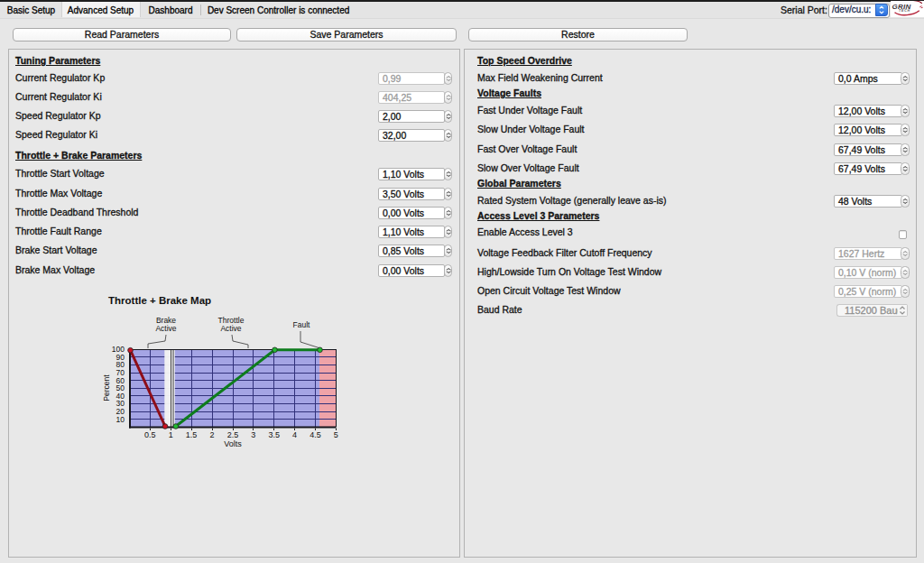 This screenshot has width=924, height=563. What do you see at coordinates (150, 435) in the screenshot?
I see `svg-text: 0.5` at bounding box center [150, 435].